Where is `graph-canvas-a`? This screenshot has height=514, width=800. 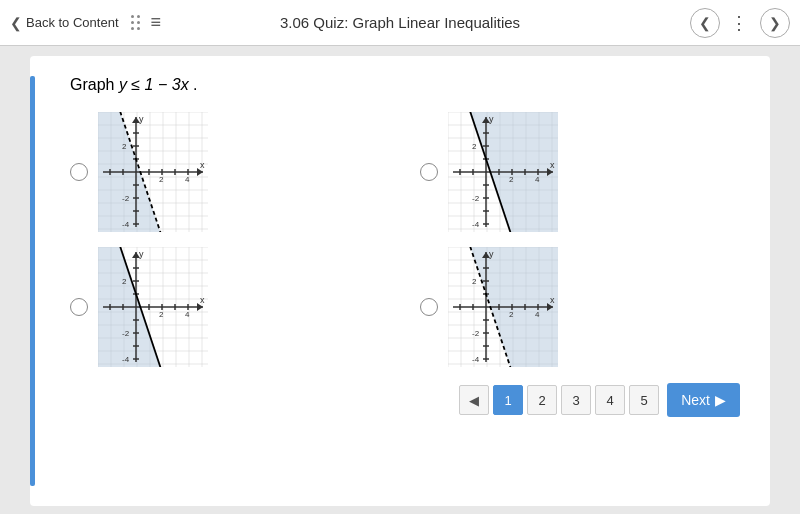 graph-canvas-a is located at coordinates (153, 172).